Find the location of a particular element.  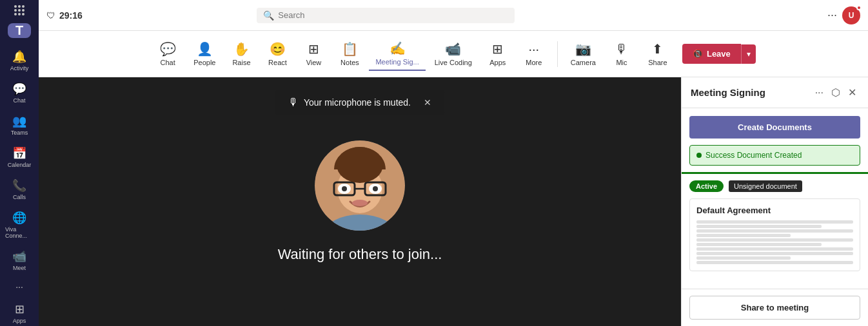

user-avatar-svg is located at coordinates (360, 186).